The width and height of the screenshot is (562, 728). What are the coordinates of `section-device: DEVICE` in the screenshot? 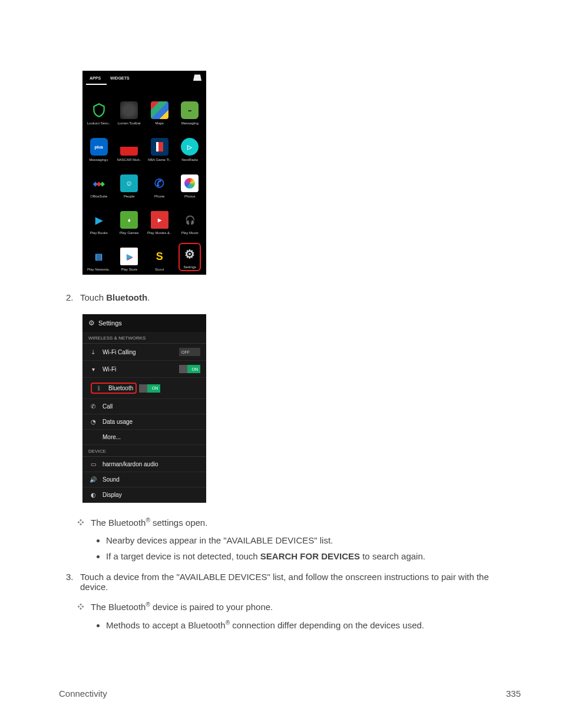 It's located at (144, 451).